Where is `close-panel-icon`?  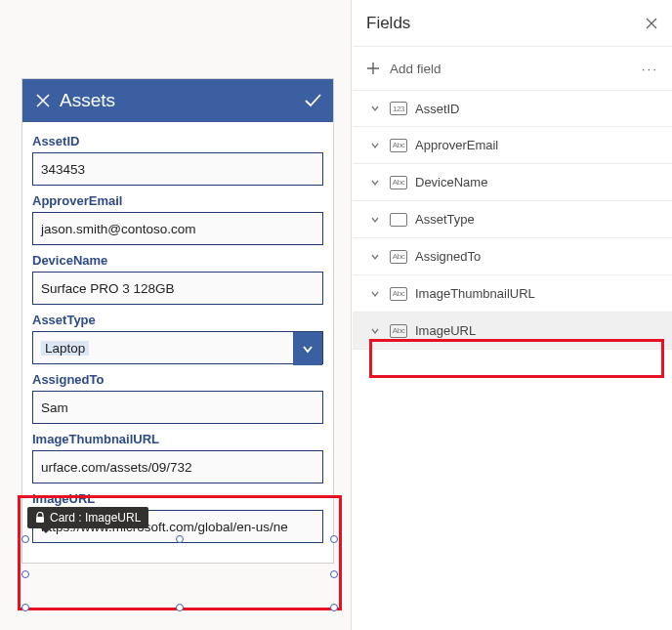
close-panel-icon is located at coordinates (651, 23).